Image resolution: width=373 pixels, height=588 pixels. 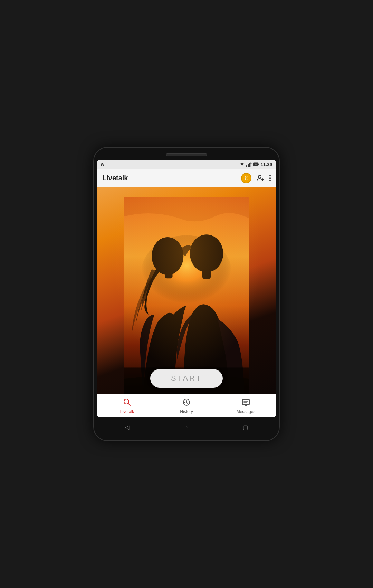 I want to click on battery-icon, so click(x=256, y=164).